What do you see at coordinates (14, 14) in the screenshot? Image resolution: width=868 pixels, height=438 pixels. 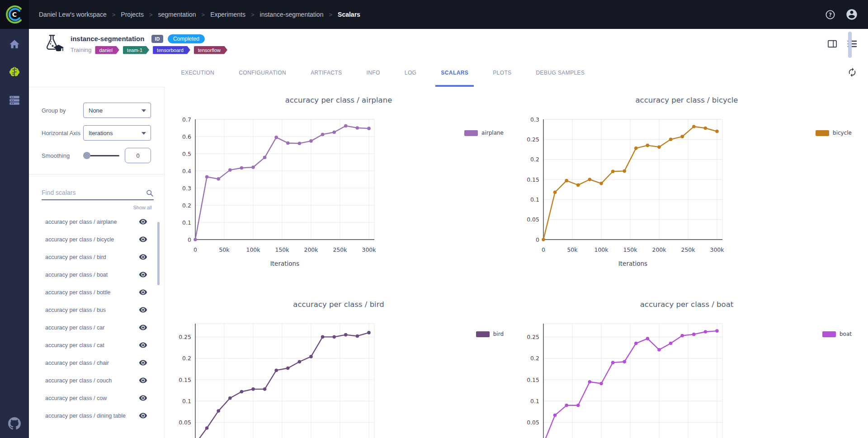 I see `svg-text: C` at bounding box center [14, 14].